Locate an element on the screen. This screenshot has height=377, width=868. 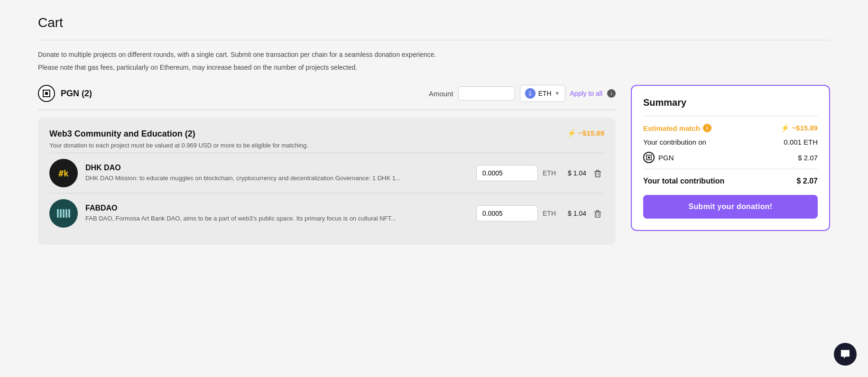
chain-divider is located at coordinates (327, 110).